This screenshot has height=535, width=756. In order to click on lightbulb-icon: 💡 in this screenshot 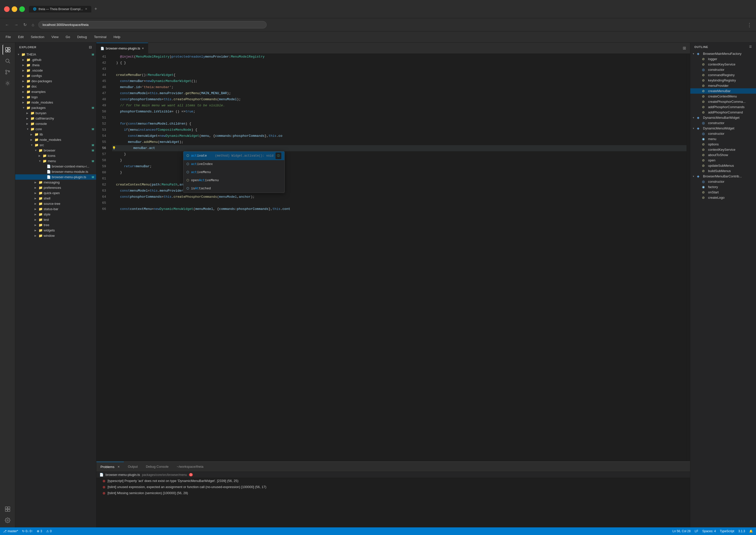, I will do `click(114, 148)`.